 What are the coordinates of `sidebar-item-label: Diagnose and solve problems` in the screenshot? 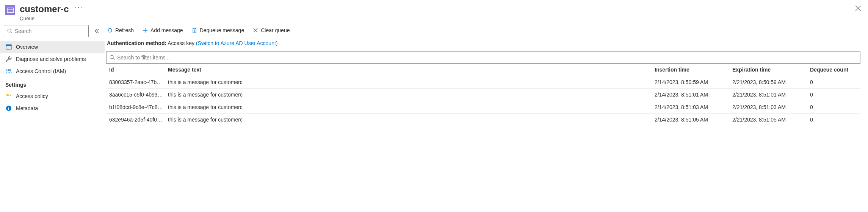 It's located at (51, 59).